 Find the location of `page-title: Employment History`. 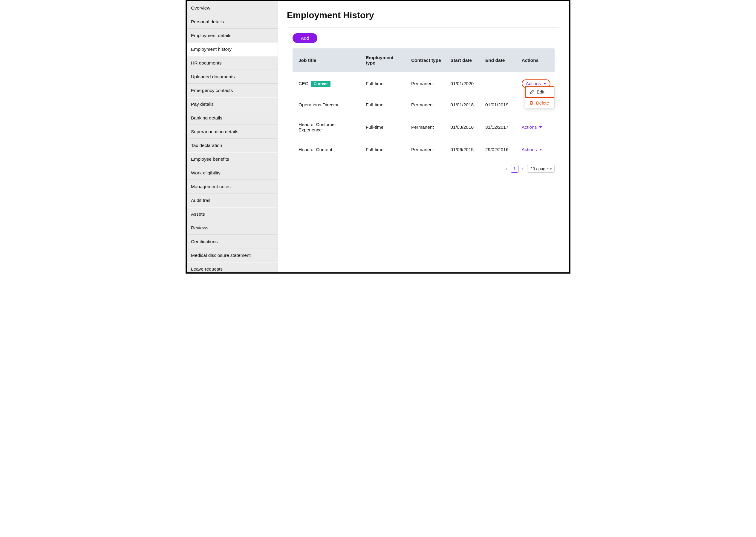

page-title: Employment History is located at coordinates (423, 15).